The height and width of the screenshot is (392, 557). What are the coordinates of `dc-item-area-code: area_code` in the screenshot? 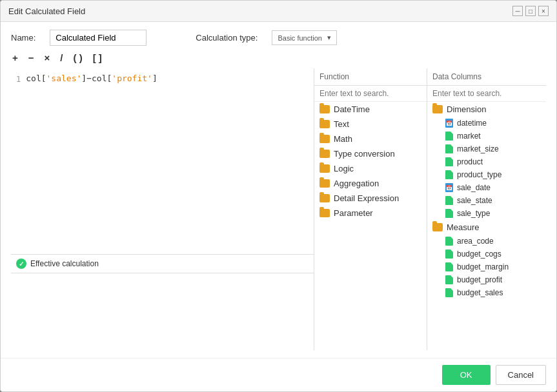 It's located at (487, 241).